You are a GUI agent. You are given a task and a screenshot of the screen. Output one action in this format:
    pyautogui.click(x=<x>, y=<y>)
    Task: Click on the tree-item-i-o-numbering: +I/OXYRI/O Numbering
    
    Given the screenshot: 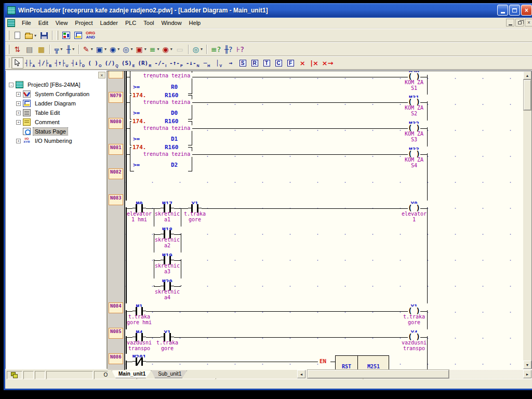 What is the action you would take?
    pyautogui.click(x=56, y=141)
    